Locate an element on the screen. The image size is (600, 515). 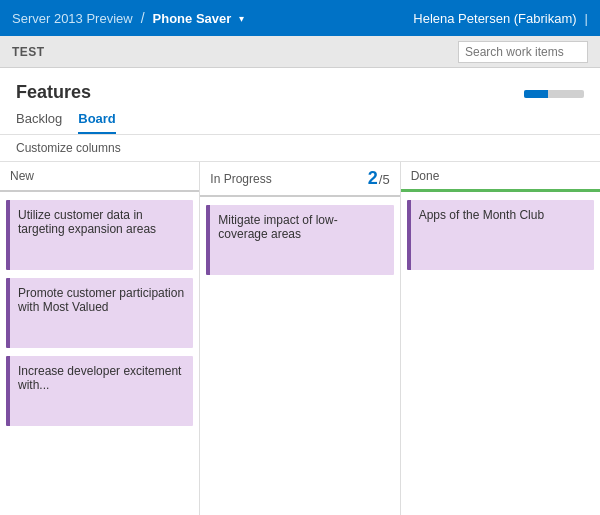
card-done-1: Apps of the Month Club is located at coordinates (500, 235).